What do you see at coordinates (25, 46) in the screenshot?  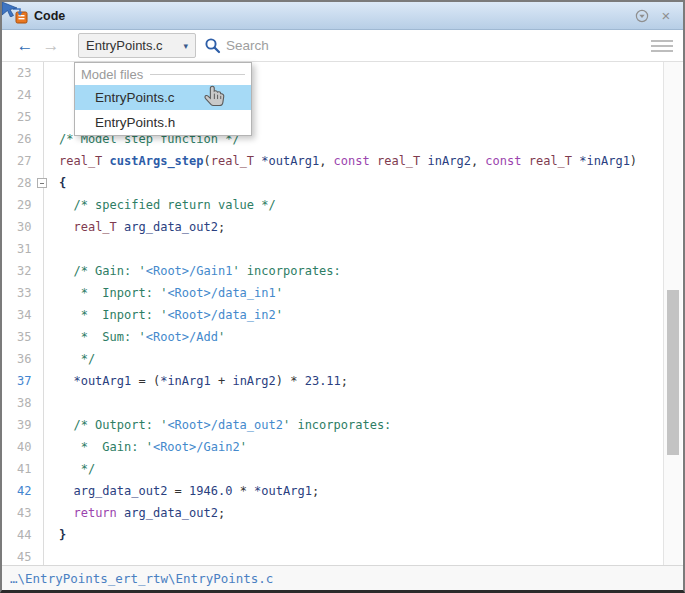 I see `back-arrow-icon: ←` at bounding box center [25, 46].